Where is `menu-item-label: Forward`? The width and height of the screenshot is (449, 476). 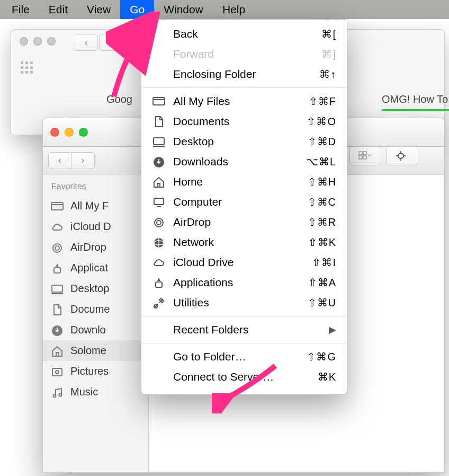 menu-item-label: Forward is located at coordinates (244, 54).